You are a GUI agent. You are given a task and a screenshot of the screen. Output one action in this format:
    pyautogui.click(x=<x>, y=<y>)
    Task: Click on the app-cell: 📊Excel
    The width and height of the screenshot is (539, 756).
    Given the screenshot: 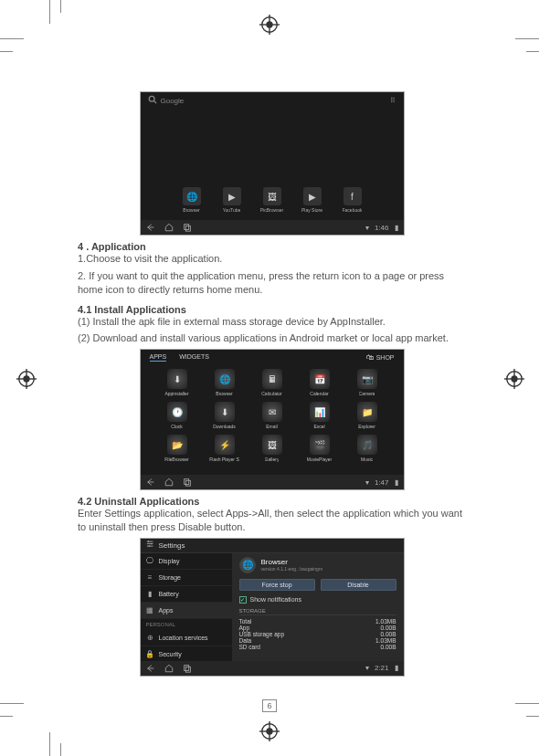 What is the action you would take?
    pyautogui.click(x=320, y=415)
    